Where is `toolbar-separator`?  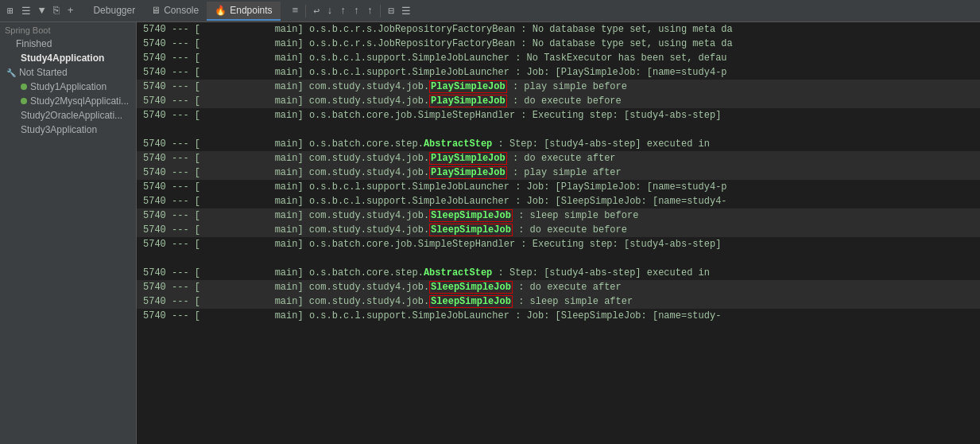 toolbar-separator is located at coordinates (305, 11).